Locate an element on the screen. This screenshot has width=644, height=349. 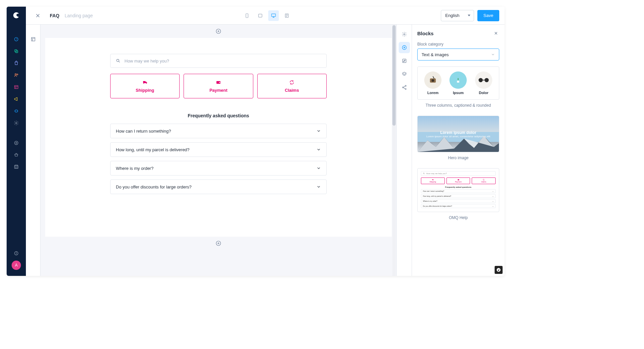
faq-item: Do you offer discounts for large orders? is located at coordinates (218, 187).